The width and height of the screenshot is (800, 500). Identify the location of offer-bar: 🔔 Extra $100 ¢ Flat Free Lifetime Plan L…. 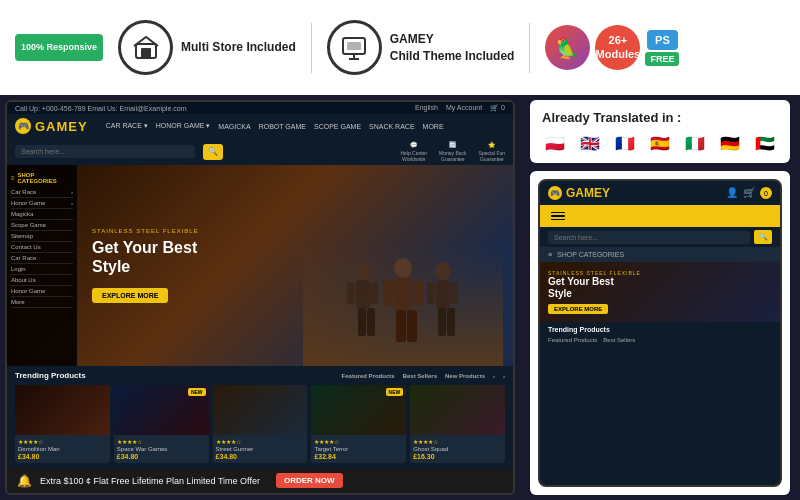
(260, 480).